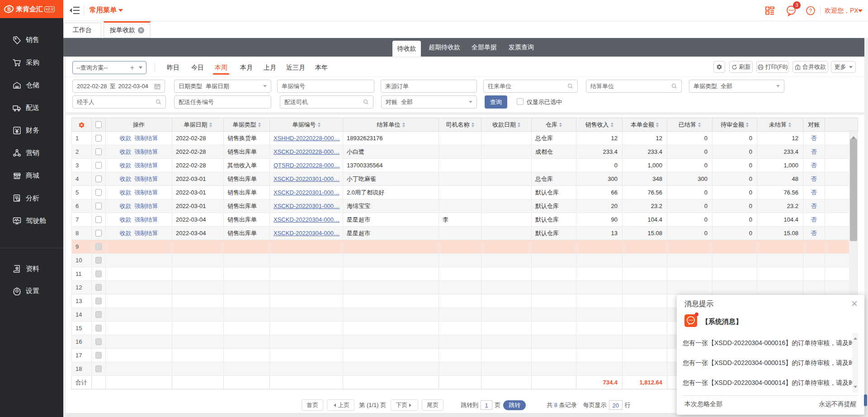 The width and height of the screenshot is (868, 417). What do you see at coordinates (307, 166) in the screenshot?
I see `doc-no-link: QTSRD-20220228-000…` at bounding box center [307, 166].